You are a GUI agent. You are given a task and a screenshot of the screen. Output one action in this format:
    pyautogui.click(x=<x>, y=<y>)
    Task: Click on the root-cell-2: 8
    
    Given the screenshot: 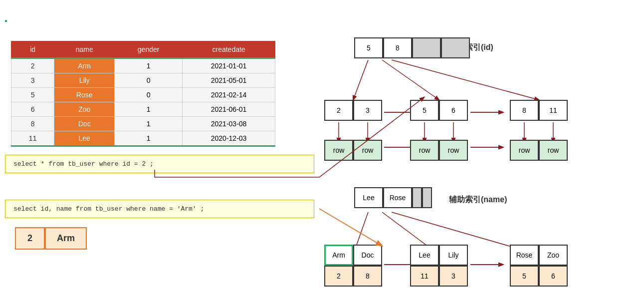 What is the action you would take?
    pyautogui.click(x=398, y=48)
    